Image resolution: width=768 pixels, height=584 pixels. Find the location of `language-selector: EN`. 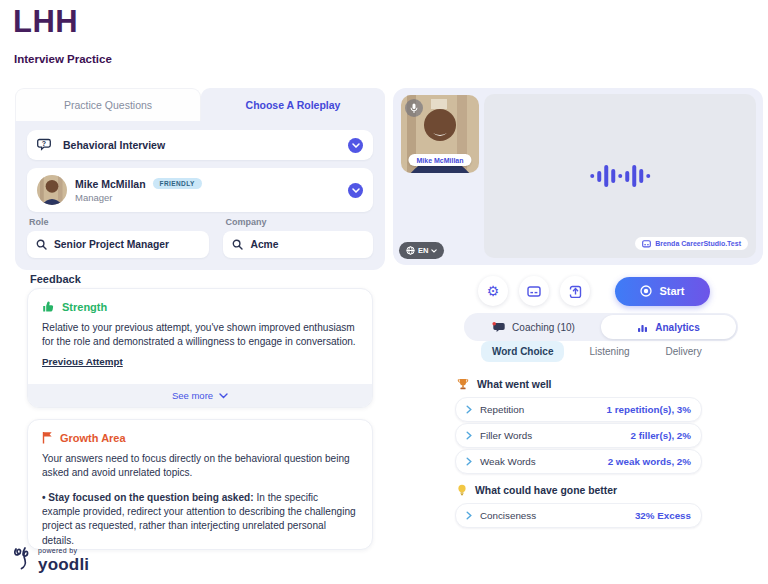

language-selector: EN is located at coordinates (422, 250).